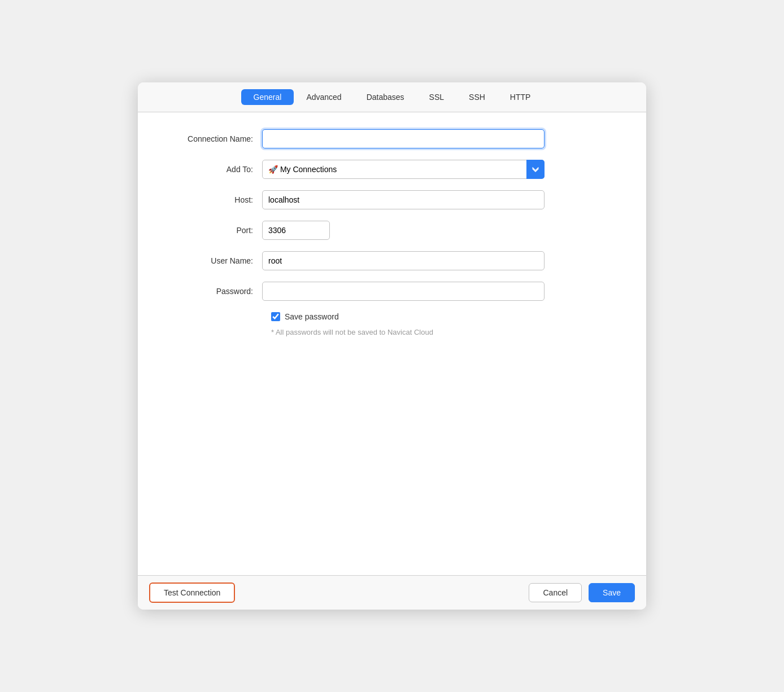 The height and width of the screenshot is (692, 784). I want to click on port-row: Port:, so click(392, 230).